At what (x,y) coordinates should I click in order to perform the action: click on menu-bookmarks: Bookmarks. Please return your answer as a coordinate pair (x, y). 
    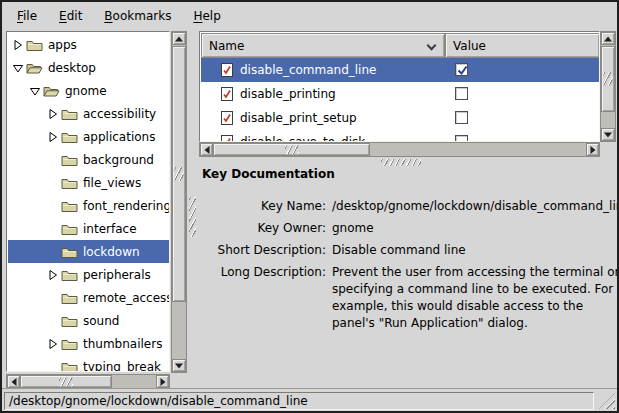
    Looking at the image, I should click on (138, 16).